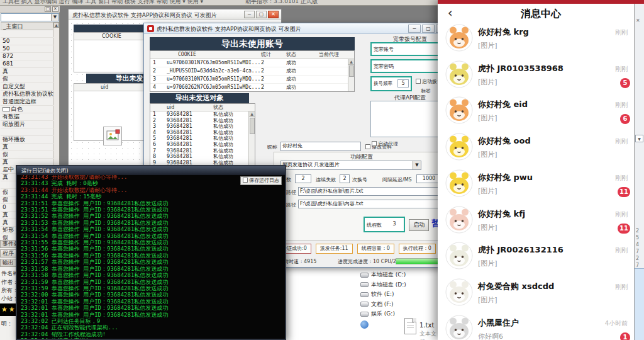  What do you see at coordinates (203, 151) in the screenshot?
I see `uid-row: 793684281私信成功` at bounding box center [203, 151].